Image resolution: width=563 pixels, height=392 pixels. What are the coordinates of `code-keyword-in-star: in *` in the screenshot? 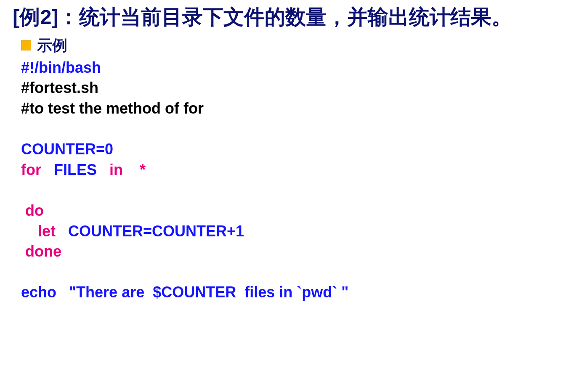 It's located at (121, 170).